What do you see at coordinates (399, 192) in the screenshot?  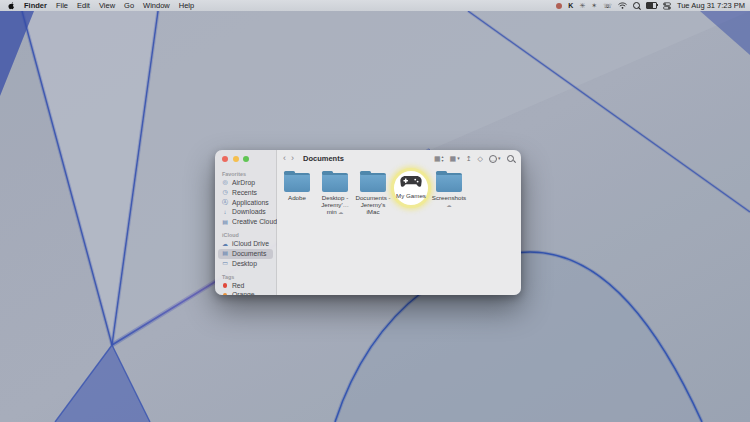 I see `file-grid: Adobe Desktop - Jeremy'…min ☁ Documents …` at bounding box center [399, 192].